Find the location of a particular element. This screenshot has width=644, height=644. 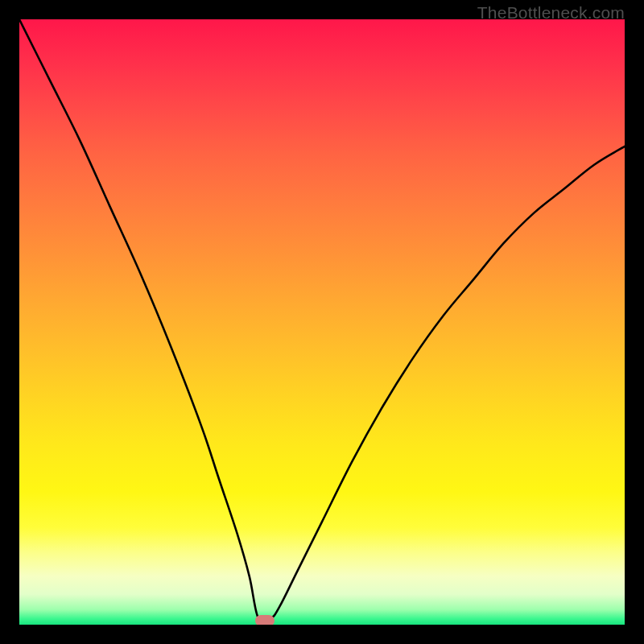

optimal-marker is located at coordinates (265, 620).